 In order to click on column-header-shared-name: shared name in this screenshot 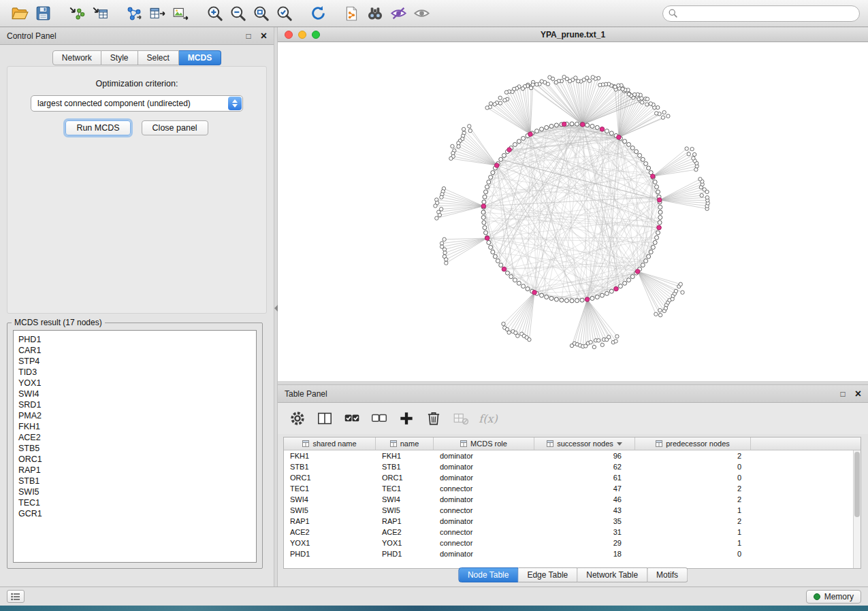, I will do `click(329, 444)`.